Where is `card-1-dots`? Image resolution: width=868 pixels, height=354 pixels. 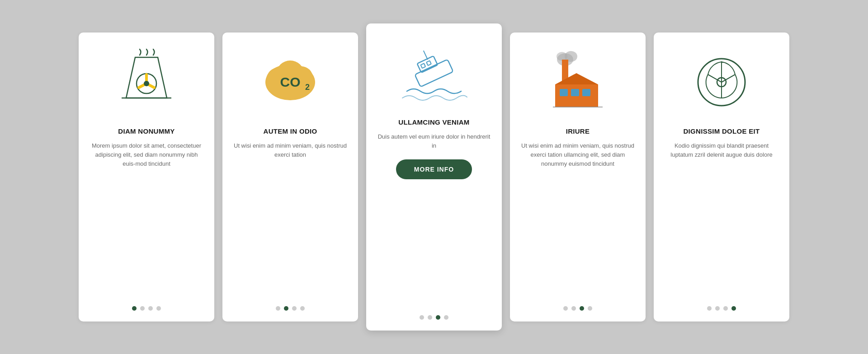
card-1-dots is located at coordinates (146, 306).